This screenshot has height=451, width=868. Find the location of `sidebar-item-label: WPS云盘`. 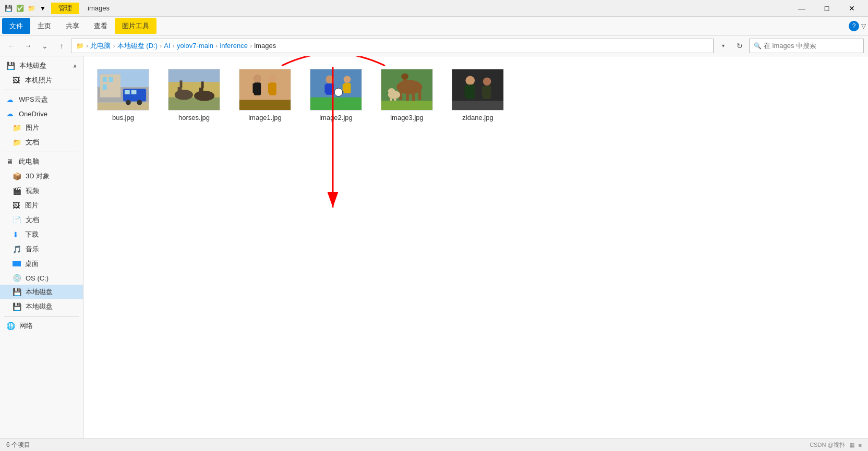

sidebar-item-label: WPS云盘 is located at coordinates (33, 100).